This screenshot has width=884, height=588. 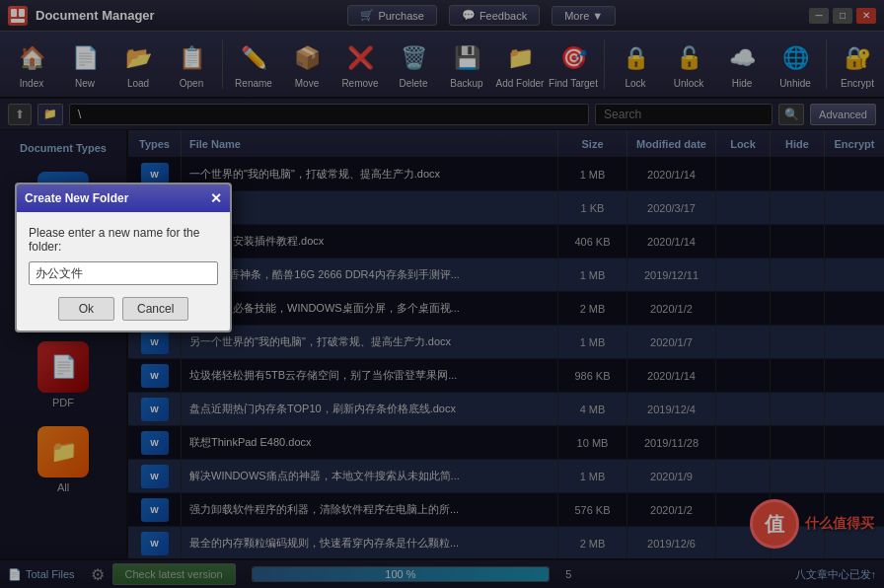 I want to click on dialog-cancel-button: Cancel, so click(x=156, y=309).